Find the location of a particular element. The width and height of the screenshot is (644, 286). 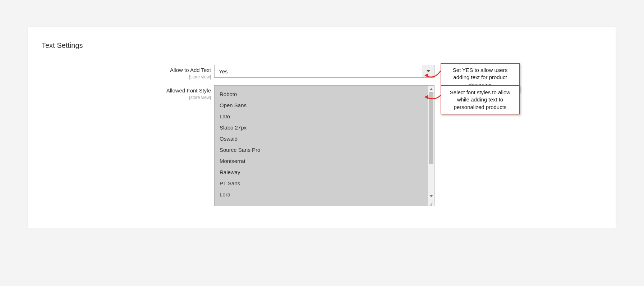

font-option: Lora is located at coordinates (321, 194).